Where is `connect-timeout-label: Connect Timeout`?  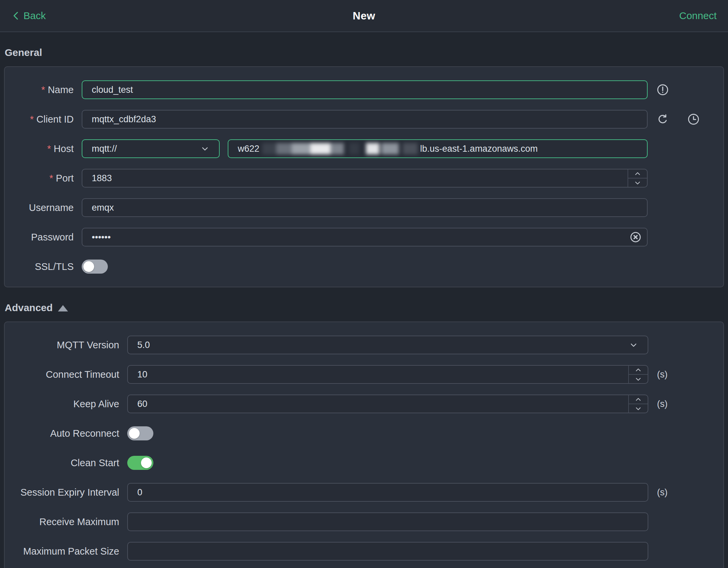
connect-timeout-label: Connect Timeout is located at coordinates (62, 374).